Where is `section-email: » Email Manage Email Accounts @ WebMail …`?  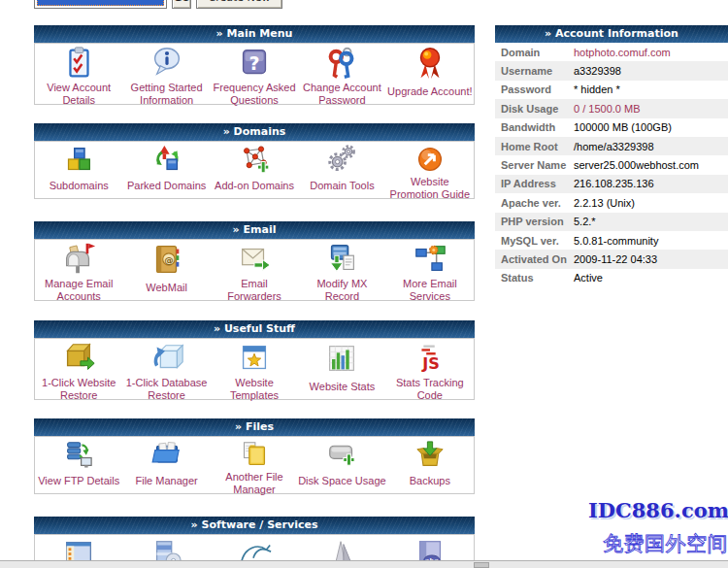
section-email: » Email Manage Email Accounts @ WebMail … is located at coordinates (254, 261).